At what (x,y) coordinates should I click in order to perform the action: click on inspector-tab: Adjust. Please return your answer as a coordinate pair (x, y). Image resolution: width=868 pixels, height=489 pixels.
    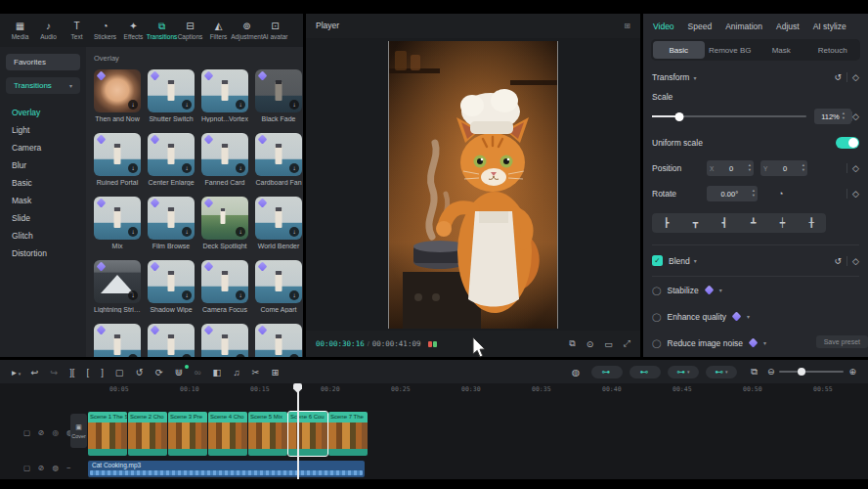
    Looking at the image, I should click on (788, 26).